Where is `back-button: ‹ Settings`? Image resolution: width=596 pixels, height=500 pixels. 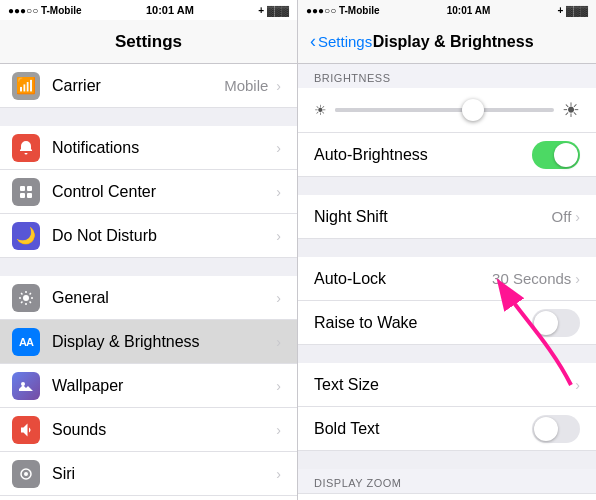 back-button: ‹ Settings is located at coordinates (341, 42).